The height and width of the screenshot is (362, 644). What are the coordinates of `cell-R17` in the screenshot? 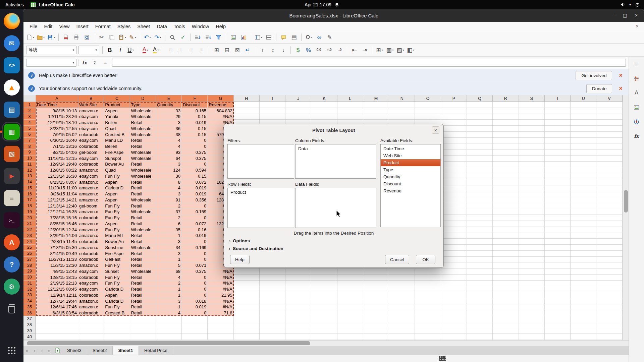 It's located at (506, 200).